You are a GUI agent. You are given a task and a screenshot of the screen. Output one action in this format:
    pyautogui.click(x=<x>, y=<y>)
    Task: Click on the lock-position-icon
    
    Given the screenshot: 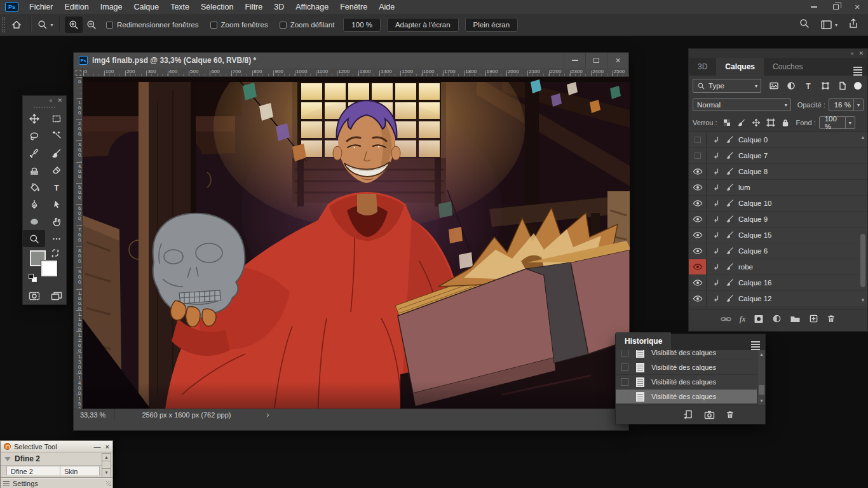 What is the action you would take?
    pyautogui.click(x=756, y=123)
    